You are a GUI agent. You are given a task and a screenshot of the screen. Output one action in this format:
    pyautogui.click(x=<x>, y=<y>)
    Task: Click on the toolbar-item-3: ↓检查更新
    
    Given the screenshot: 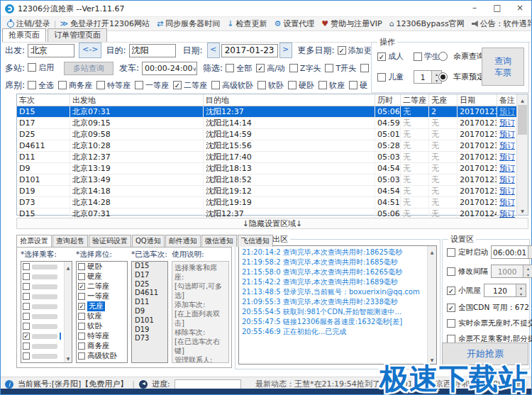 What is the action you would take?
    pyautogui.click(x=247, y=24)
    